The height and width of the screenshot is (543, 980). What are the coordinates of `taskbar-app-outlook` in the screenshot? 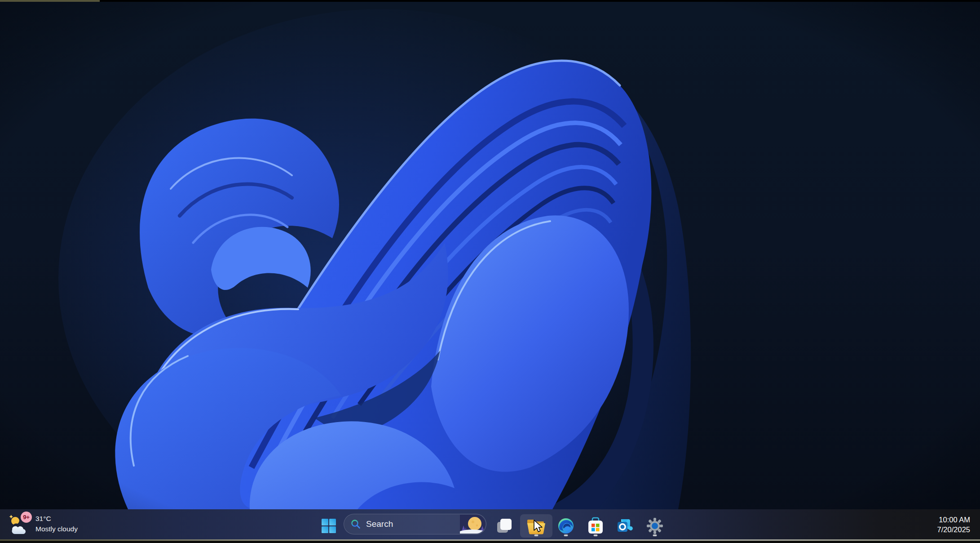 It's located at (625, 526).